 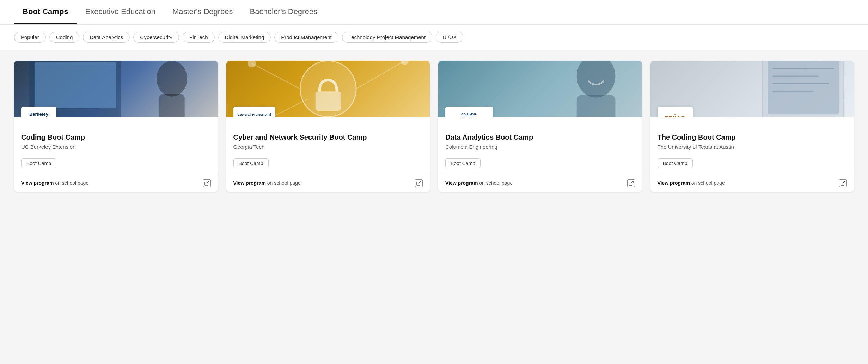 I want to click on card-coding-bootcamp: Berkeley Extension Coding Boot Camp UC B…, so click(x=116, y=126).